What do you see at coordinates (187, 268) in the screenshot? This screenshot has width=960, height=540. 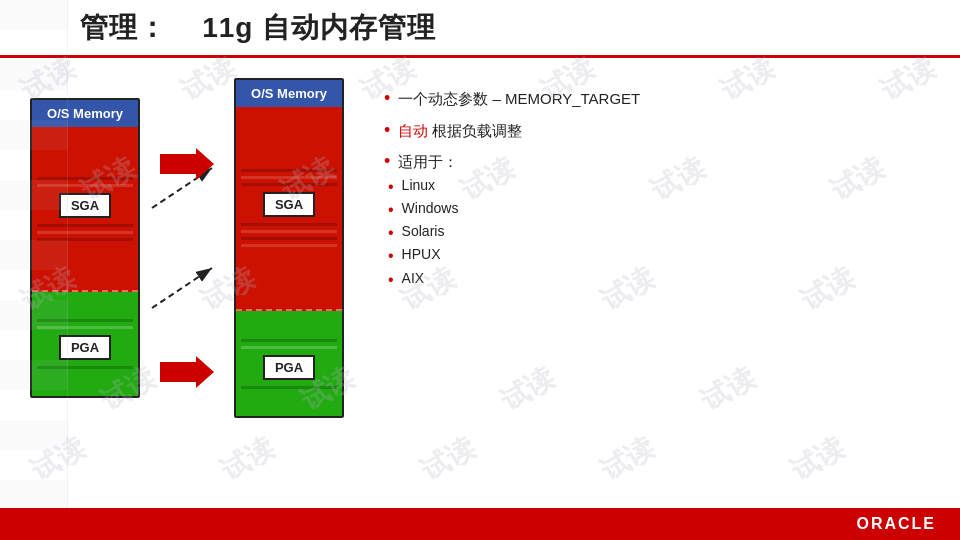 I see `dashed-arrow-svg` at bounding box center [187, 268].